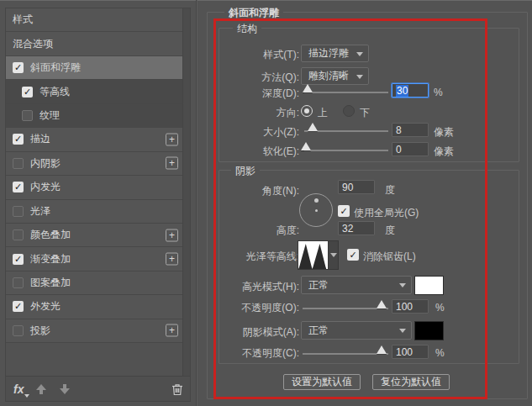 Image resolution: width=532 pixels, height=406 pixels. Describe the element at coordinates (94, 212) in the screenshot. I see `sidebar-item-9: 光泽` at that location.